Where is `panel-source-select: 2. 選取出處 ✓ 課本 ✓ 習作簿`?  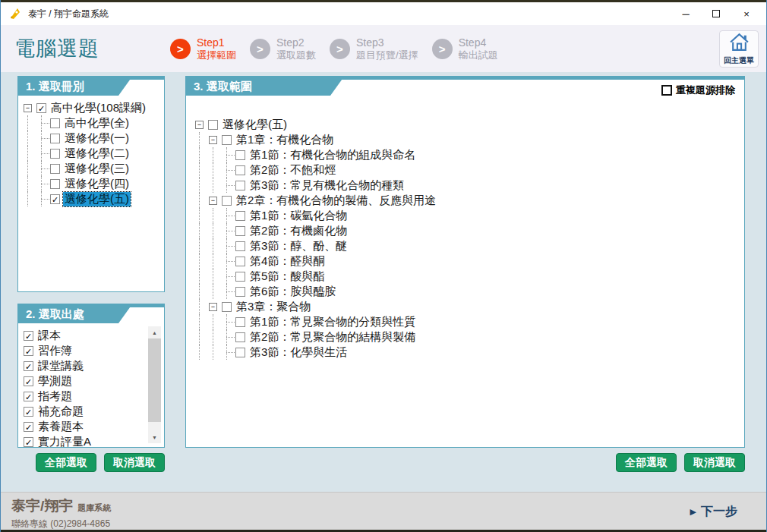
panel-source-select: 2. 選取出處 ✓ 課本 ✓ 習作簿 is located at coordinates (91, 376).